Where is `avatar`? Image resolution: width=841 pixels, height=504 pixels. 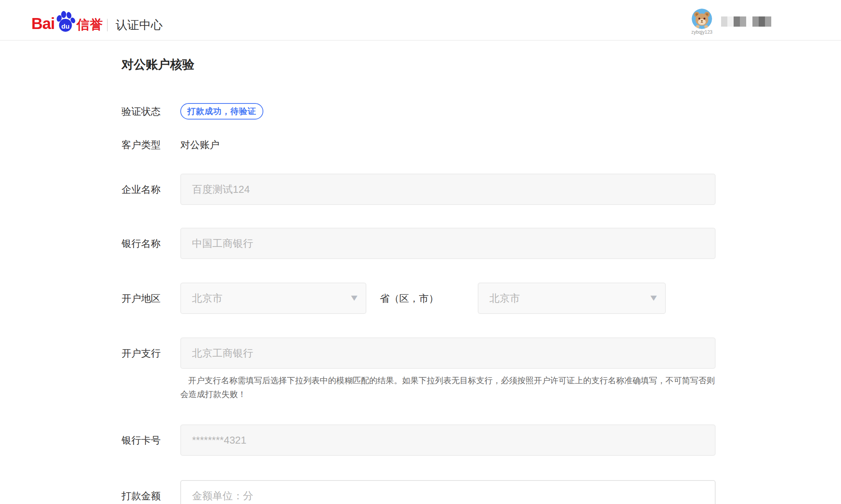 avatar is located at coordinates (702, 19).